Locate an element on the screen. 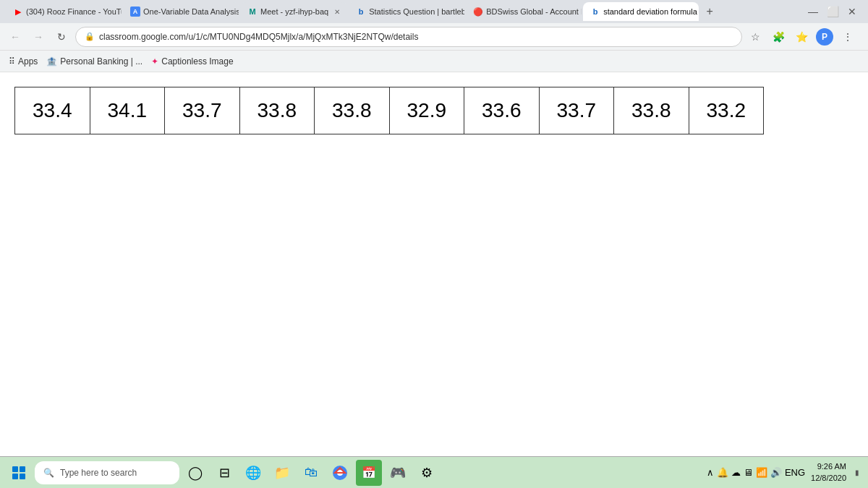 The image size is (868, 488). bookmark-apps: ⠿ Apps is located at coordinates (23, 61).